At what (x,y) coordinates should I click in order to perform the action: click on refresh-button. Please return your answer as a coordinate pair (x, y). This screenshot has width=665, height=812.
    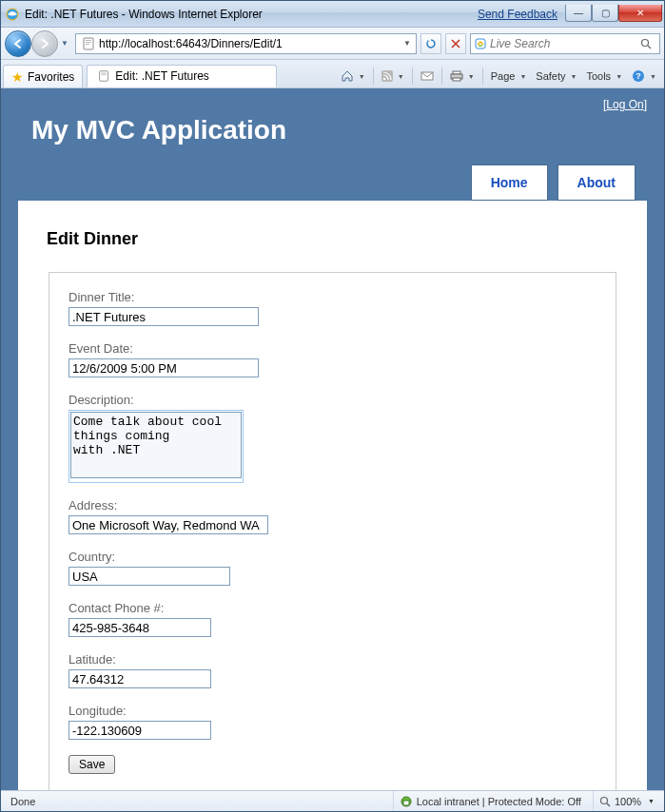
    Looking at the image, I should click on (431, 44).